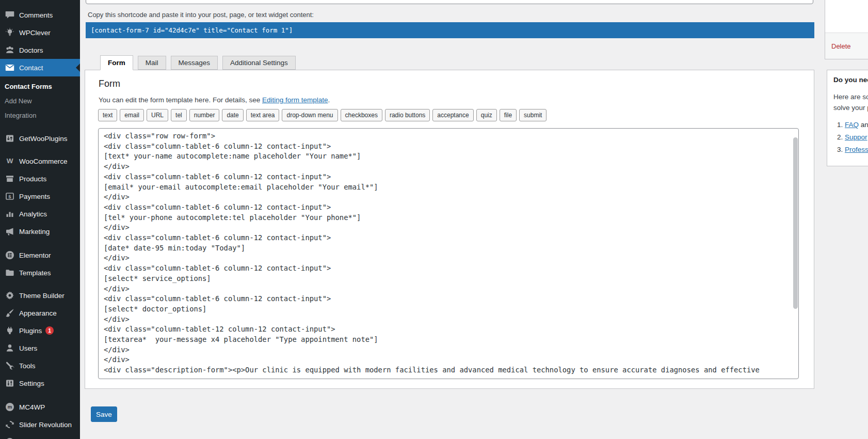  Describe the element at coordinates (851, 125) in the screenshot. I see `help-link-faq: FAQ` at that location.